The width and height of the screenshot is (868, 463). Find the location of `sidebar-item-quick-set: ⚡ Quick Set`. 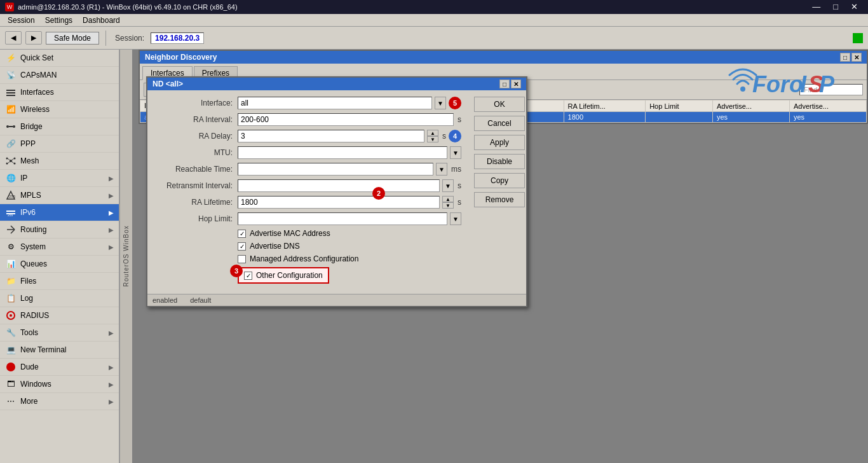

sidebar-item-quick-set: ⚡ Quick Set is located at coordinates (60, 59).